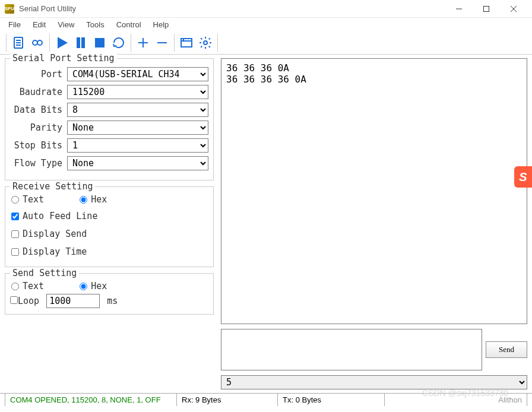 The width and height of the screenshot is (532, 412). What do you see at coordinates (109, 234) in the screenshot?
I see `display-send-check: Display Send` at bounding box center [109, 234].